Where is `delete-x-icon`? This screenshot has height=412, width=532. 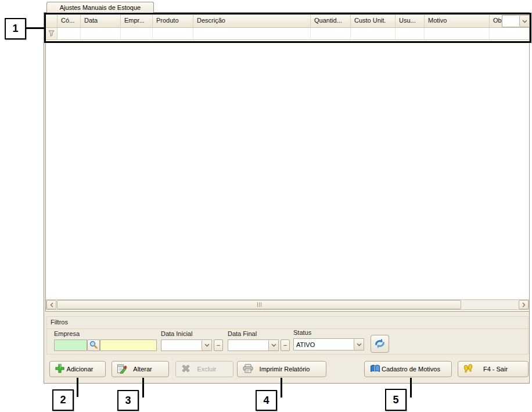
delete-x-icon is located at coordinates (186, 369).